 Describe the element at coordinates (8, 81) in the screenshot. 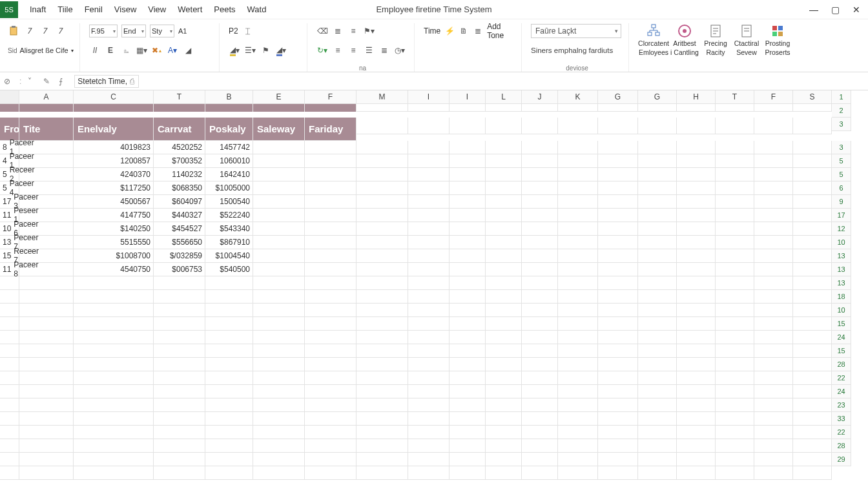

I see `stop-icon: ⊘` at that location.